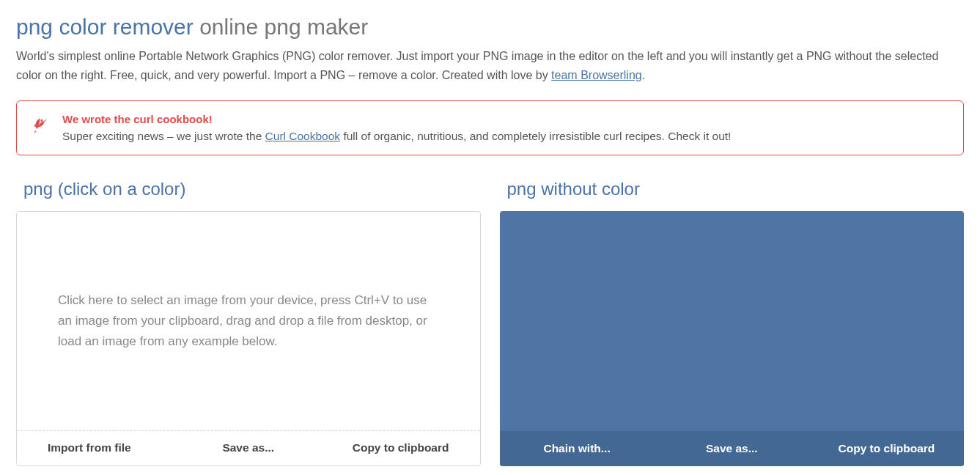 The width and height of the screenshot is (980, 475). What do you see at coordinates (490, 128) in the screenshot?
I see `announcement-alert: We wrote the curl cookbook! Super exciti…` at bounding box center [490, 128].